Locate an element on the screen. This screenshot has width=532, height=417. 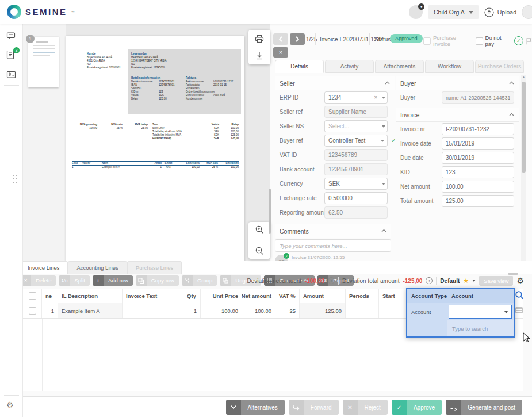
deviation-net-value: -100,00 is located at coordinates (315, 281).